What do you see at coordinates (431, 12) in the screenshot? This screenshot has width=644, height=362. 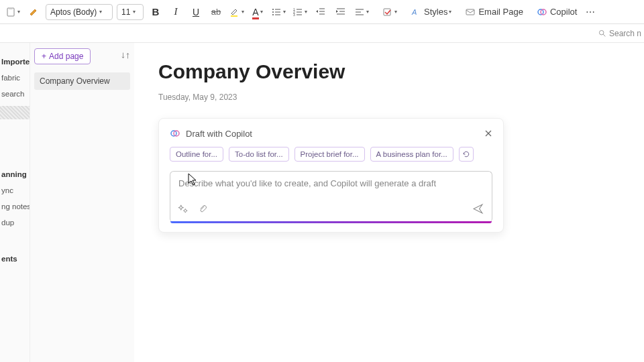 I see `styles-button: A Styles ▾` at bounding box center [431, 12].